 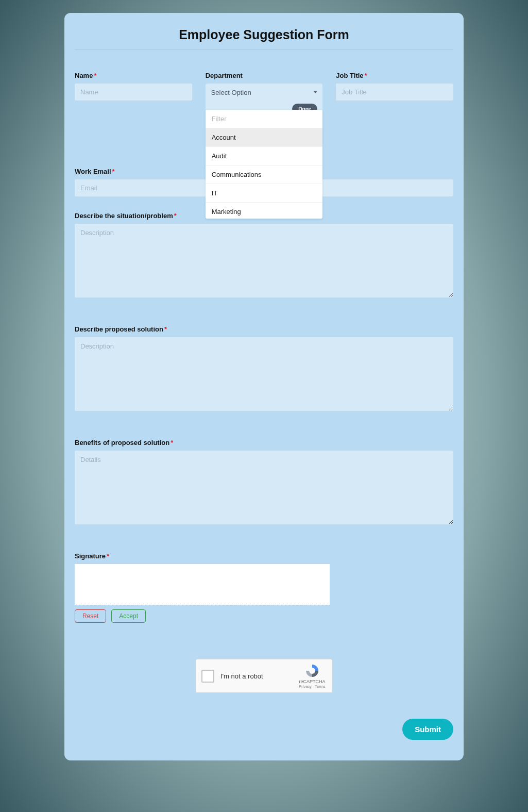 I want to click on label-department: Department, so click(x=264, y=75).